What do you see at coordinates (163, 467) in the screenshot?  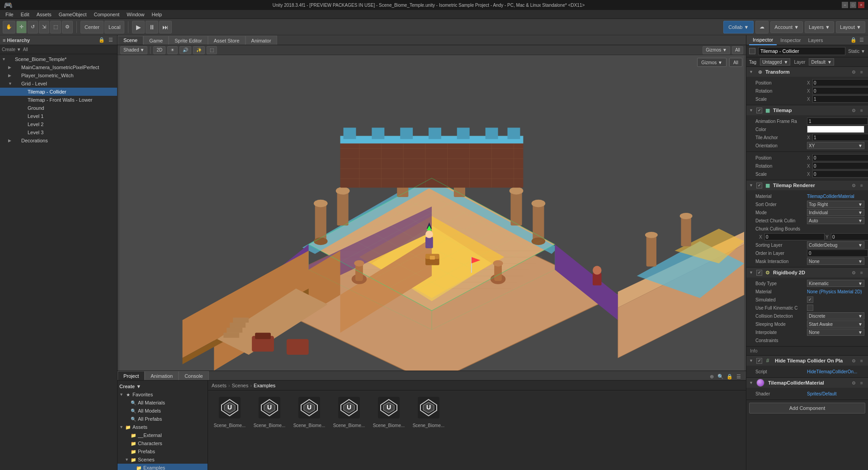 I see `proj-sidebar-item-examples: 📁Examples` at bounding box center [163, 467].